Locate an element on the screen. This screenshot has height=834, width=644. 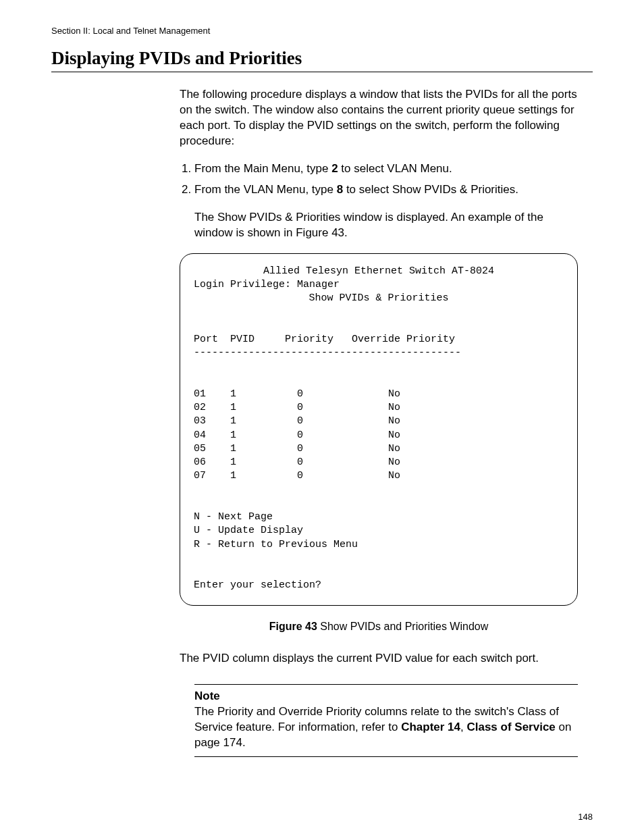
step-1-key: 2 is located at coordinates (335, 169).